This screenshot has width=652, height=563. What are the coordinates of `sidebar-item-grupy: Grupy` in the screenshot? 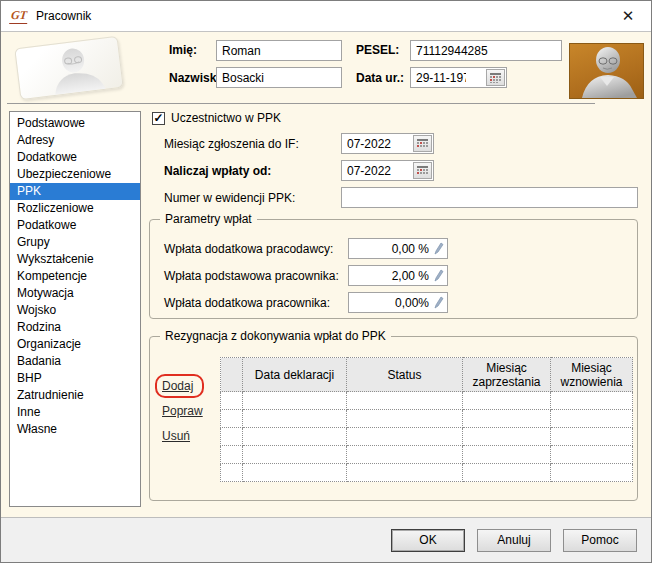 It's located at (75, 242).